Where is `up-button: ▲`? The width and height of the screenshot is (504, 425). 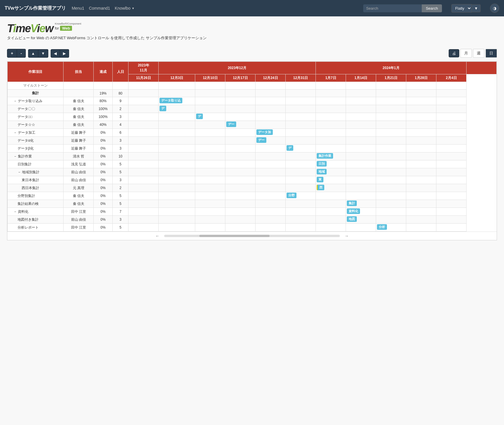
up-button: ▲ is located at coordinates (33, 53).